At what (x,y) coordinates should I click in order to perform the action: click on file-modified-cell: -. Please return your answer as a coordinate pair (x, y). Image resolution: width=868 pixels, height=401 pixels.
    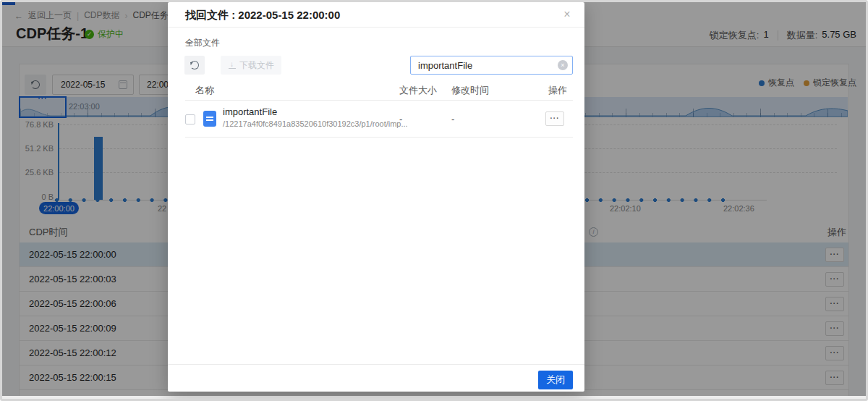
    Looking at the image, I should click on (453, 119).